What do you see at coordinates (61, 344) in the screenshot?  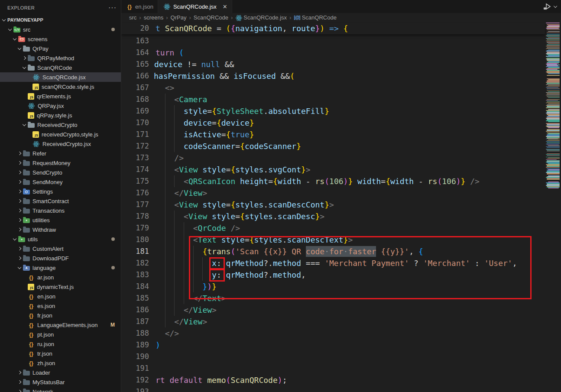 I see `tree-item-ru-json: {}ru.json` at bounding box center [61, 344].